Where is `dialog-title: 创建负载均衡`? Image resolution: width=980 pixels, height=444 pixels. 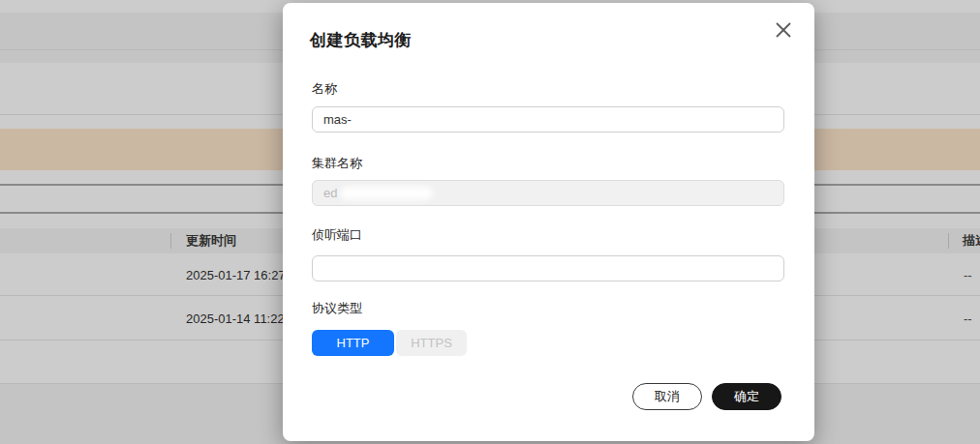 dialog-title: 创建负载均衡 is located at coordinates (360, 41).